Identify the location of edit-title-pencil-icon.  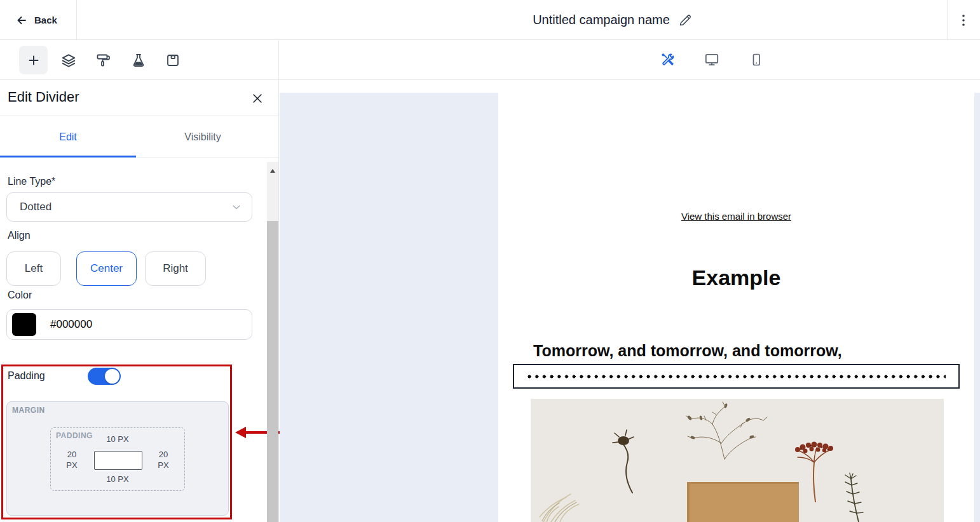
(685, 20).